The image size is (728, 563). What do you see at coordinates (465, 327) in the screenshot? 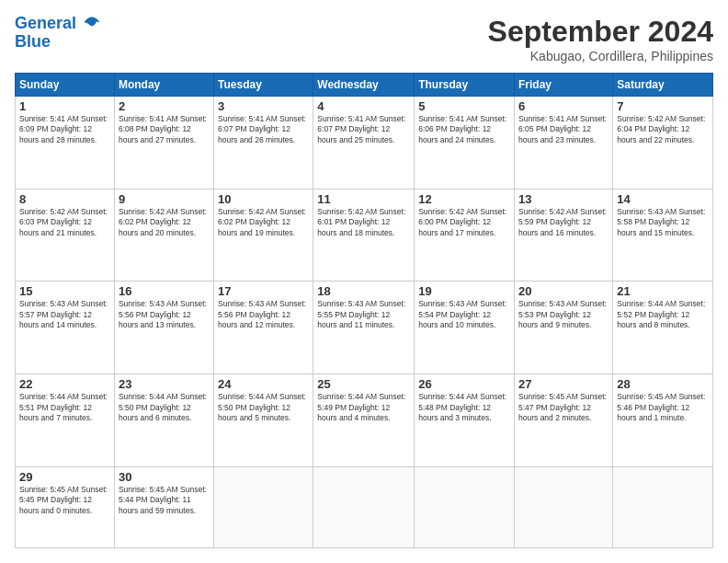
I see `day-cell-19: 19Sunrise: 5:43 AM Sunset: 5:54 PM Dayli…` at bounding box center [465, 327].